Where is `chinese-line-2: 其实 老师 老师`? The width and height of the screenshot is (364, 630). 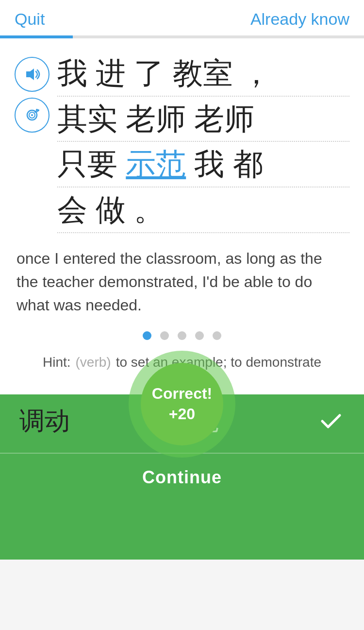
chinese-line-2: 其实 老师 老师 is located at coordinates (203, 120).